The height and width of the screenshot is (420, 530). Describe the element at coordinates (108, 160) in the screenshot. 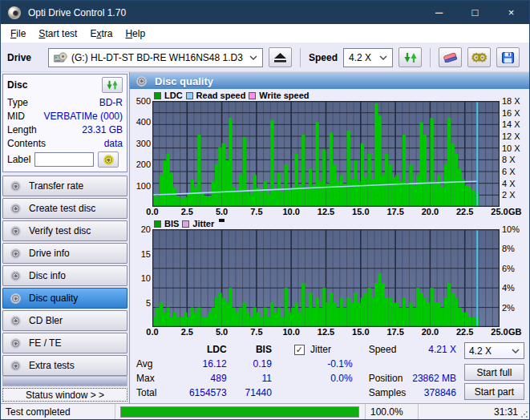

I see `disc-label-button` at that location.